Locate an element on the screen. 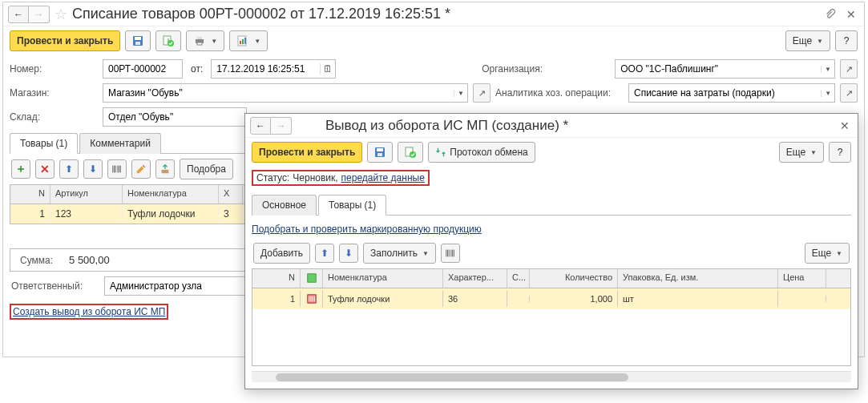  sub-post-button is located at coordinates (410, 152).